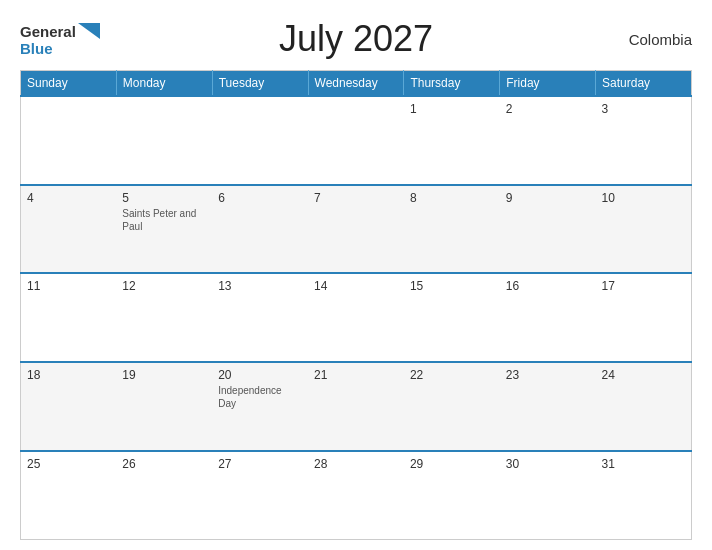  I want to click on day-number: 13, so click(260, 286).